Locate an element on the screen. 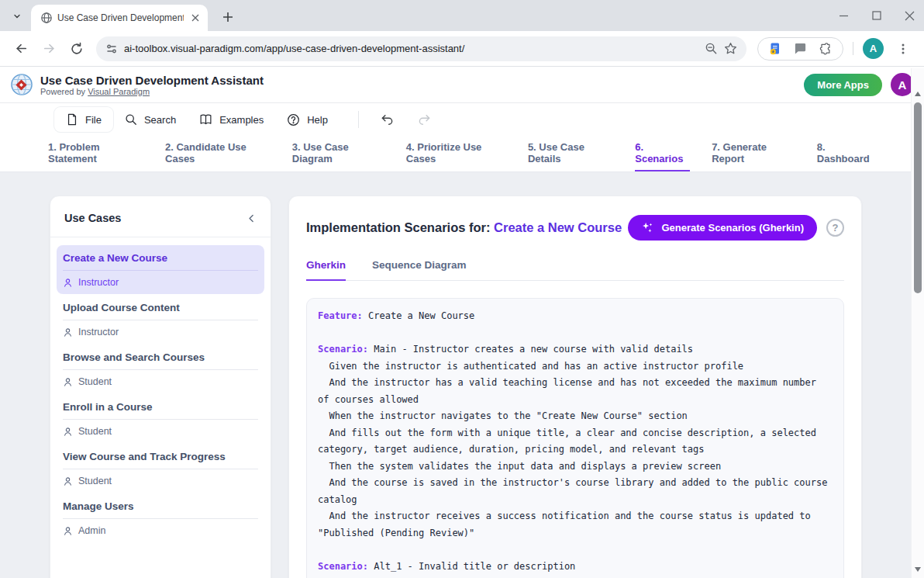 This screenshot has width=924, height=578. use-case-name: View Course and Track Progress is located at coordinates (160, 460).